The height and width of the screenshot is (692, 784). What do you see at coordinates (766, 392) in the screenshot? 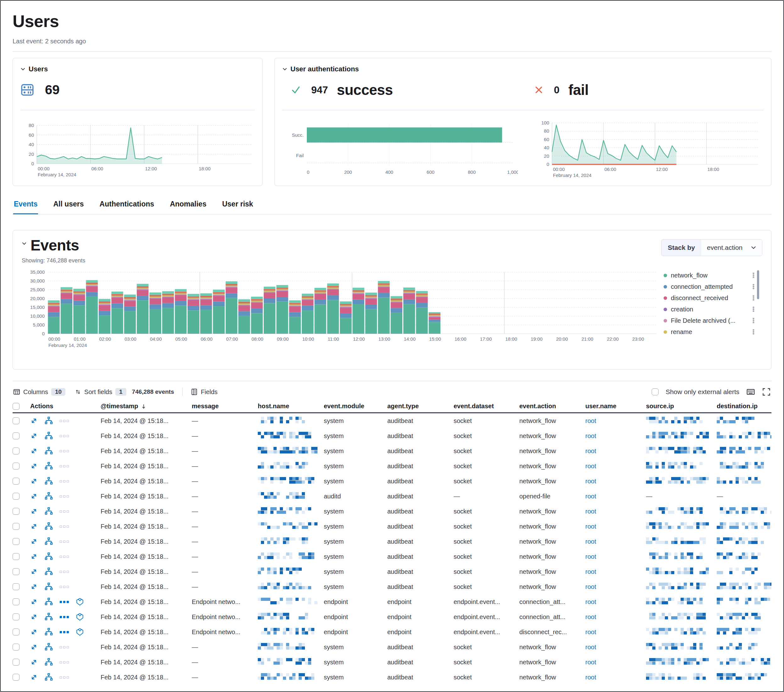
I see `fullscreen-icon` at bounding box center [766, 392].